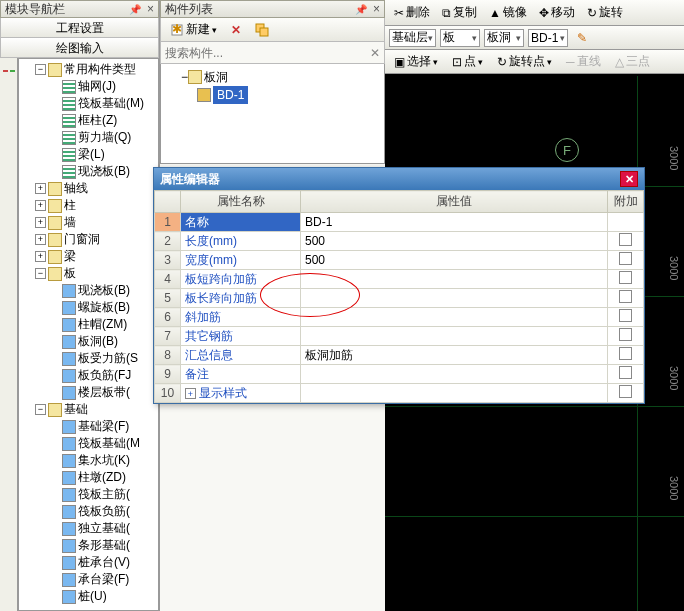 The image size is (684, 611). Describe the element at coordinates (272, 114) in the screenshot. I see `component-list-tree: −板洞 BD-1` at that location.